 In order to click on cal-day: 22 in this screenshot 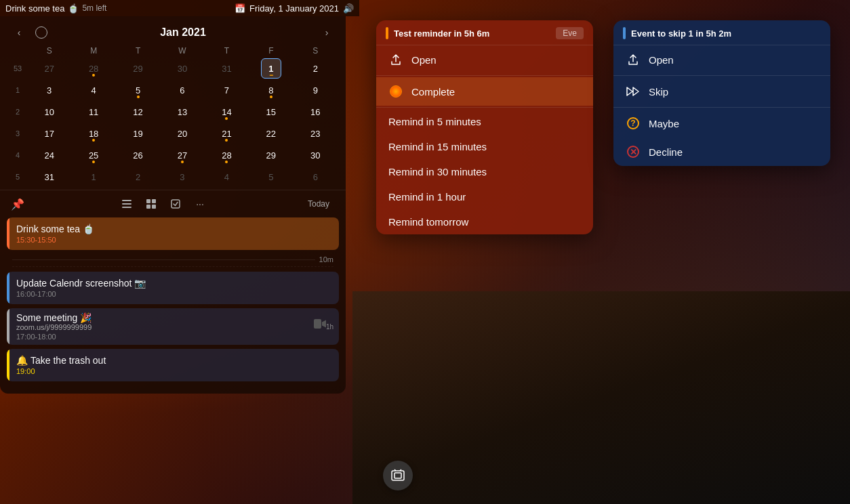, I will do `click(271, 133)`.